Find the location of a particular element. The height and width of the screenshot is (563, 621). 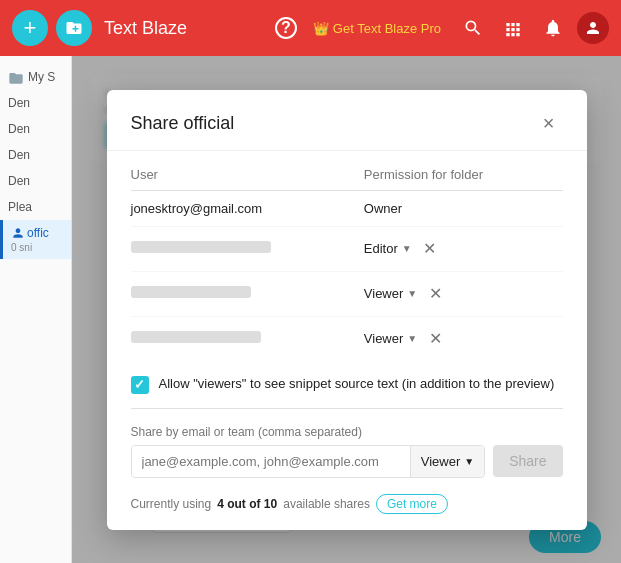

permission-cell: Owner is located at coordinates (464, 208).